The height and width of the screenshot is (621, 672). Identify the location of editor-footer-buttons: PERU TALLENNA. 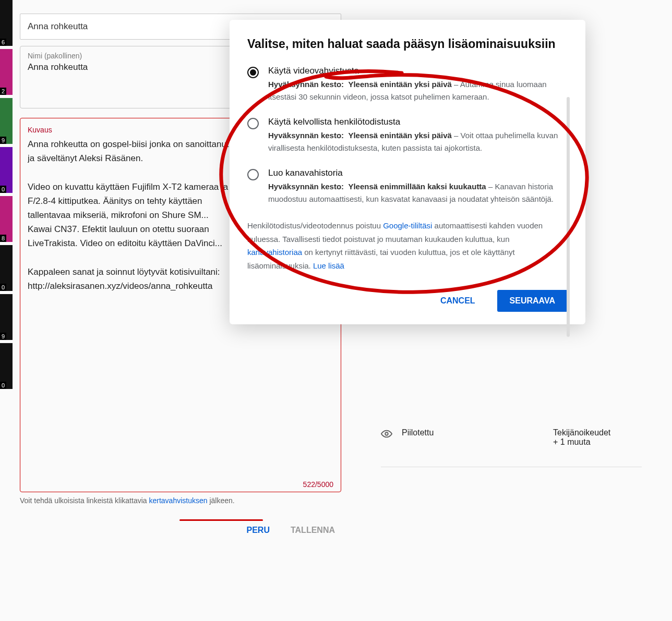
(181, 530).